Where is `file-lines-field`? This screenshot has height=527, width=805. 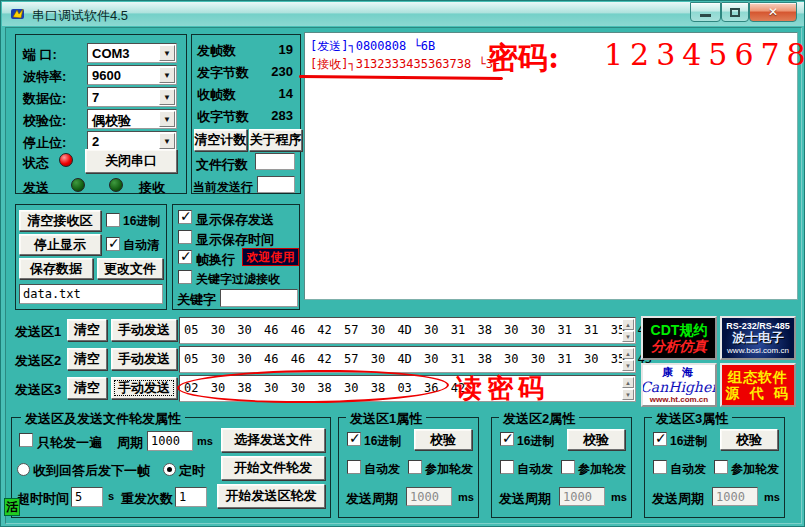
file-lines-field is located at coordinates (275, 162).